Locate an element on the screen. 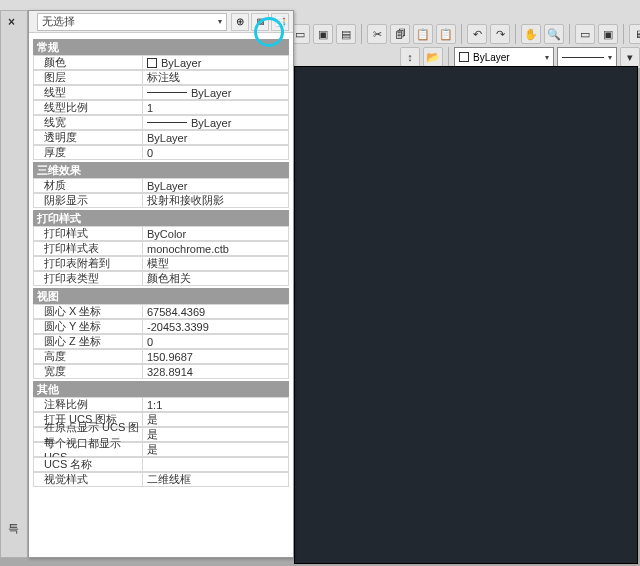 This screenshot has height=566, width=640. property-row: 线型ByLayer is located at coordinates (161, 92).